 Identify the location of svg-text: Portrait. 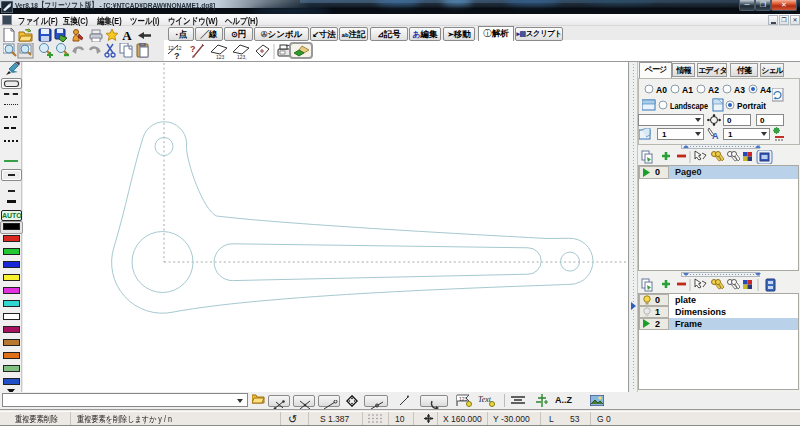
(752, 106).